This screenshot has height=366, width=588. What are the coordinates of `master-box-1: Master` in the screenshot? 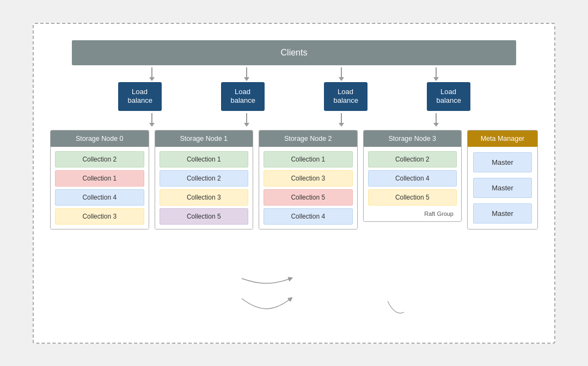 It's located at (503, 188).